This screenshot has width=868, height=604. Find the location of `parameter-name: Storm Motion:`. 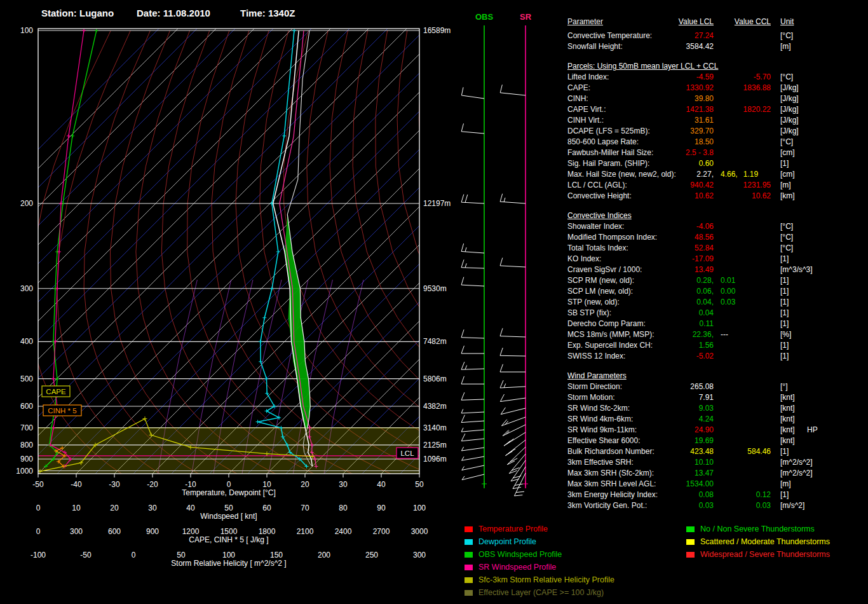

parameter-name: Storm Motion: is located at coordinates (591, 398).